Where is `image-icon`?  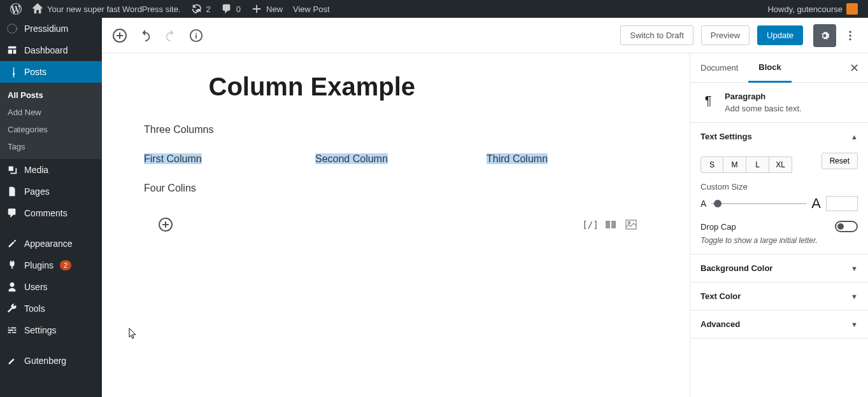 image-icon is located at coordinates (631, 225).